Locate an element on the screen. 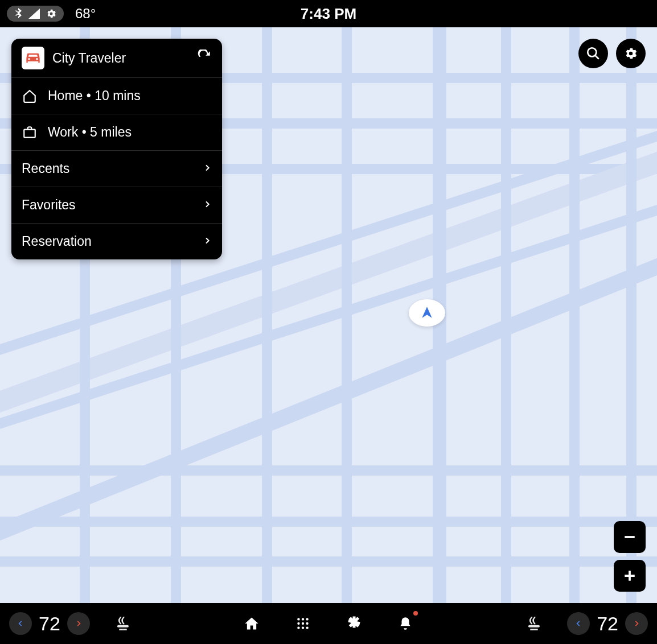 This screenshot has height=644, width=657. menu-reservation-label: Reservation is located at coordinates (112, 241).